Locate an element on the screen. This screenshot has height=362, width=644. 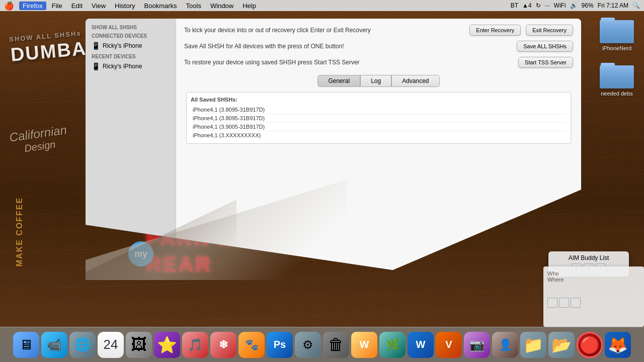
dock-music: 🎵 is located at coordinates (195, 345).